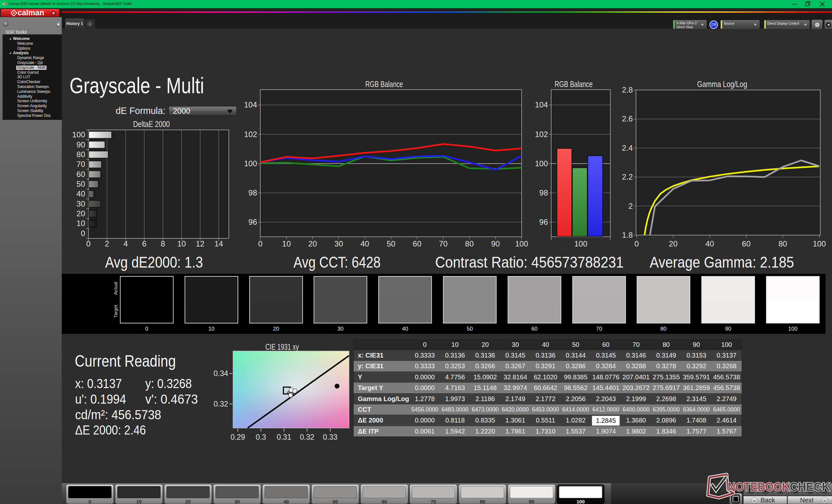  Describe the element at coordinates (140, 111) in the screenshot. I see `svg-text: dE Formula:` at that location.